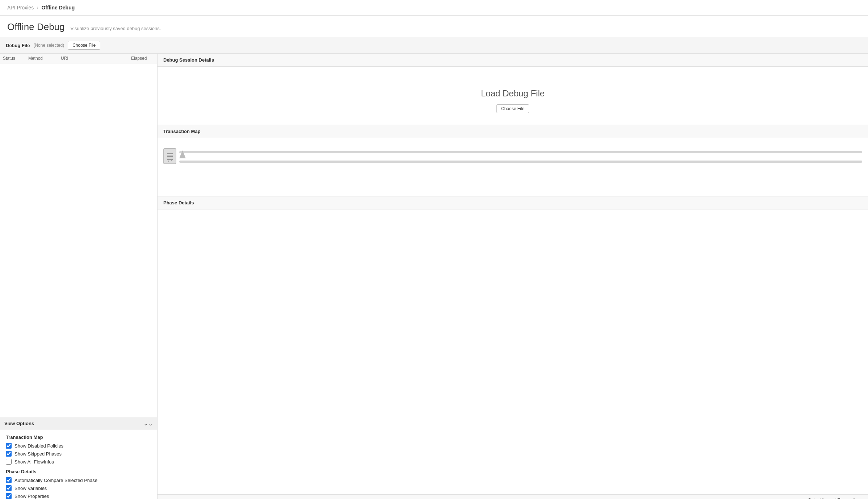  Describe the element at coordinates (56, 481) in the screenshot. I see `auto-compare-label: Automatically Compare Selected Phase` at that location.